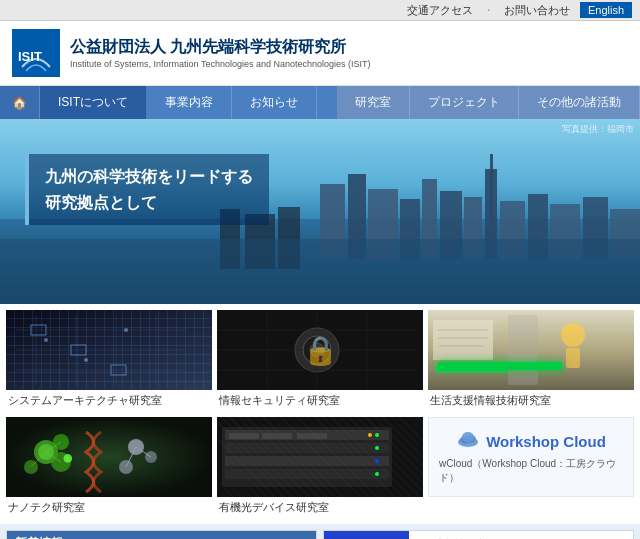 This screenshot has width=640, height=539. What do you see at coordinates (580, 102) in the screenshot?
I see `nav-activities: その他の諸活動` at bounding box center [580, 102].